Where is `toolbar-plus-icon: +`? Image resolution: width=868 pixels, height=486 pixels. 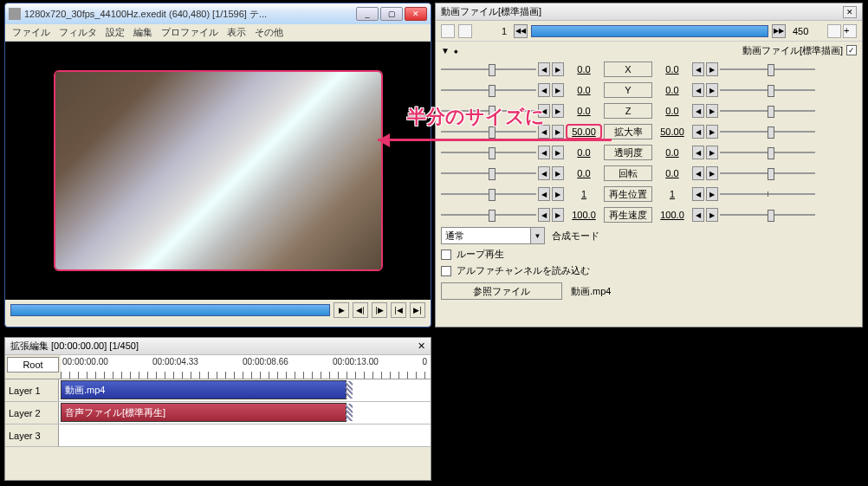 toolbar-plus-icon: + is located at coordinates (850, 31).